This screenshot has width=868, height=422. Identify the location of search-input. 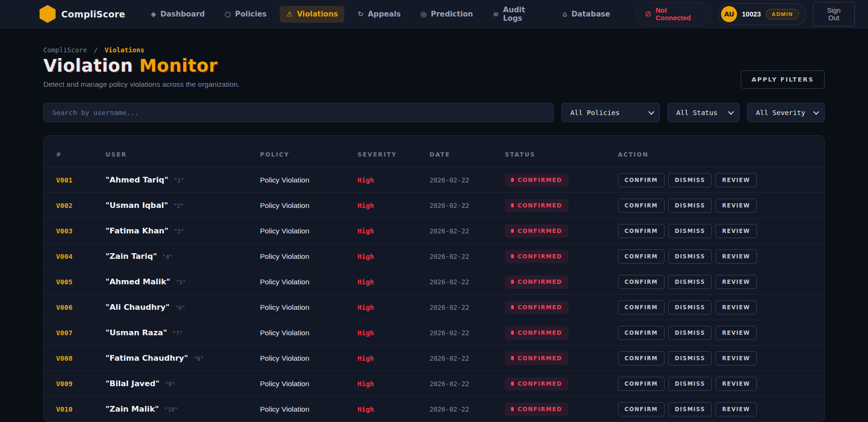
(299, 112).